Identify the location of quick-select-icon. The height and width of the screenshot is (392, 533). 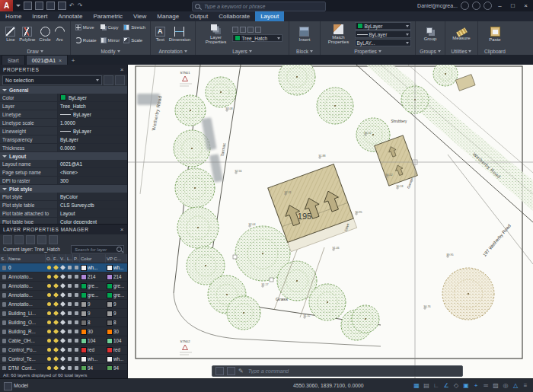
(120, 81).